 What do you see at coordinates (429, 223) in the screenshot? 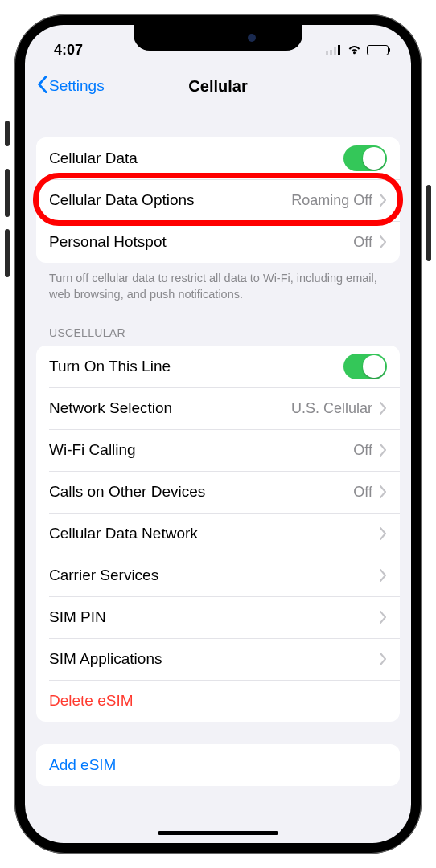
I see `power-button` at bounding box center [429, 223].